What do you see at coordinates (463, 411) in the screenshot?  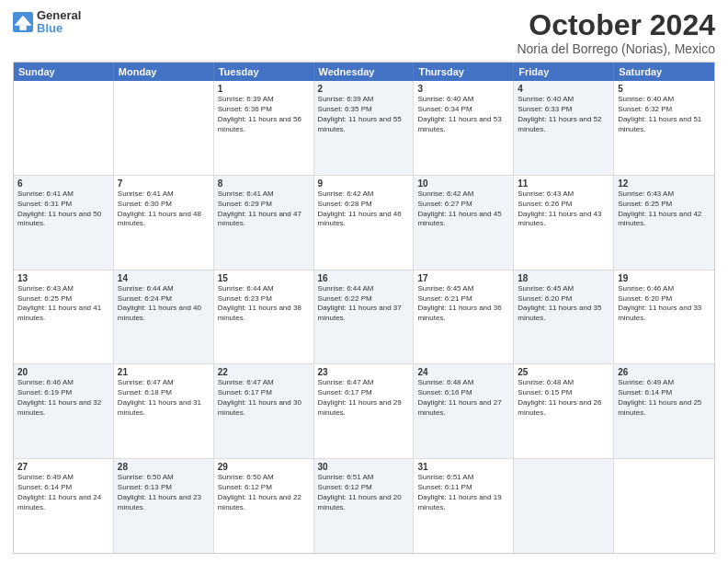 I see `calendar-cell: 24Sunrise: 6:48 AM Sunset: 6:16 PM Dayli…` at bounding box center [463, 411].